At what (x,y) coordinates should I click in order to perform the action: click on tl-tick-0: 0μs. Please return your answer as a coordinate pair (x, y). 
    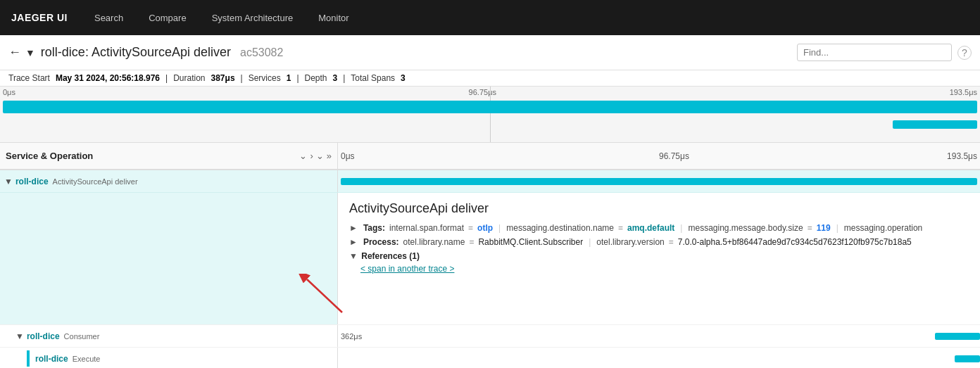
    Looking at the image, I should click on (348, 156).